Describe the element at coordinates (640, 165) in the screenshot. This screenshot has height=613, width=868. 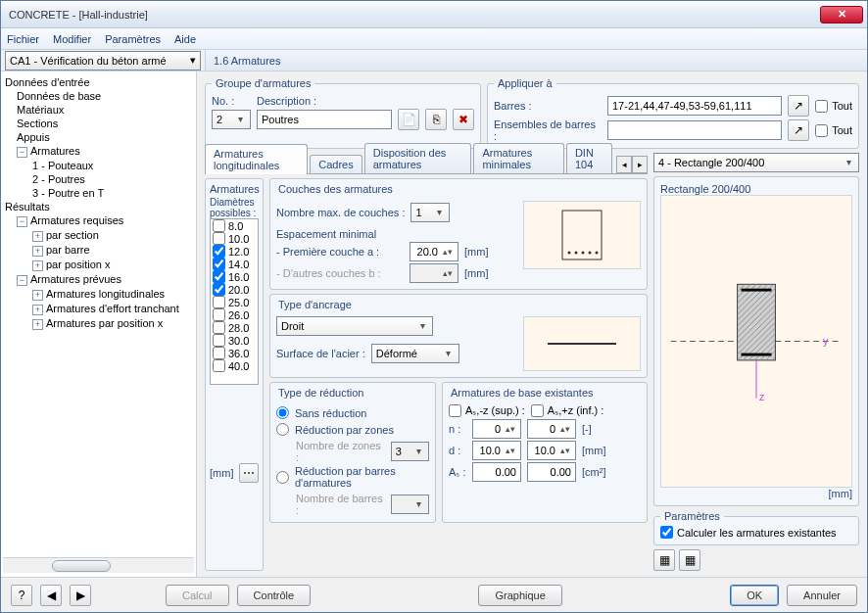
I see `tab-next-button: ▸` at that location.